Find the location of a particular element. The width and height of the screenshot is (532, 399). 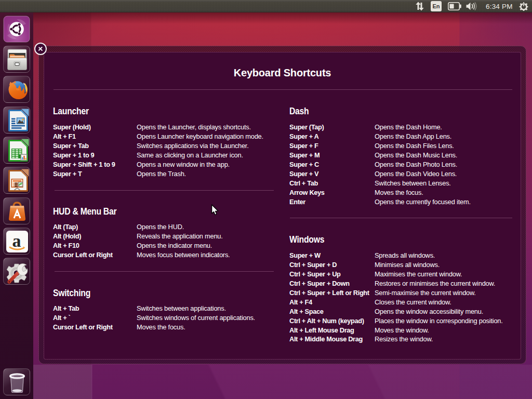

svg-text: a is located at coordinates (17, 241).